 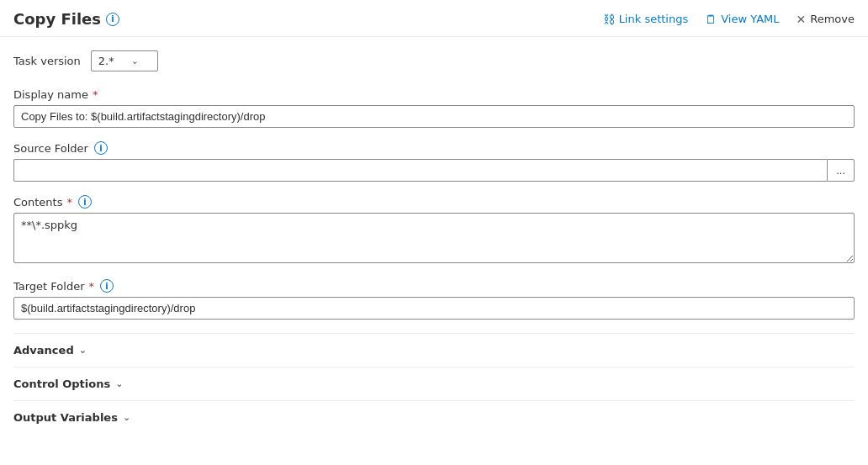 What do you see at coordinates (135, 61) in the screenshot?
I see `task-version-chevron-icon: ⌄` at bounding box center [135, 61].